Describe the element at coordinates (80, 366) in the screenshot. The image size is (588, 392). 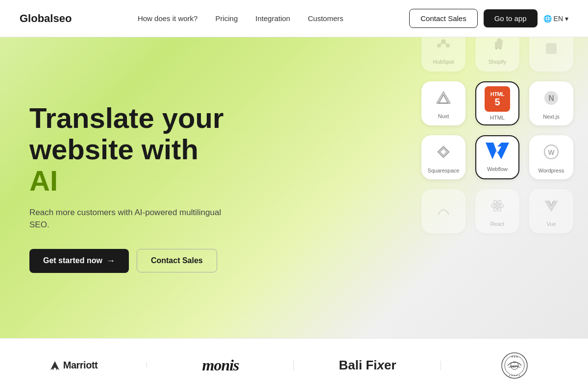
I see `marriott-text: Marriott` at that location.